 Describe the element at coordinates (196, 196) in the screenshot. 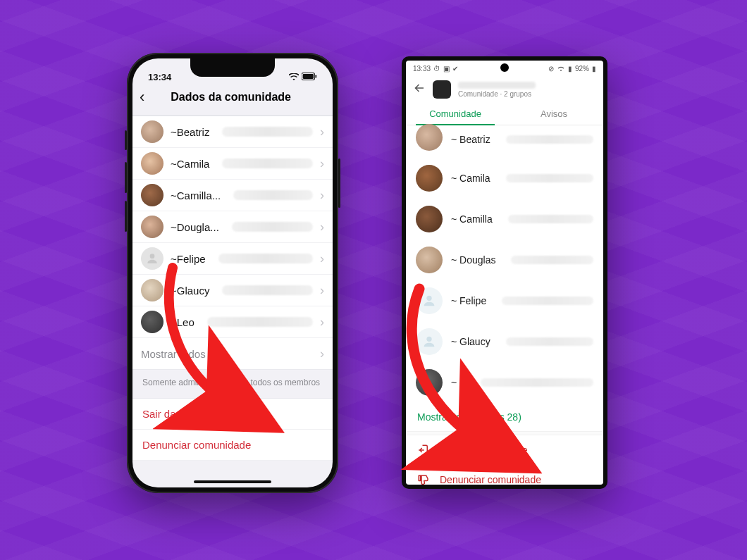

I see `member-name: ~Camilla...` at that location.